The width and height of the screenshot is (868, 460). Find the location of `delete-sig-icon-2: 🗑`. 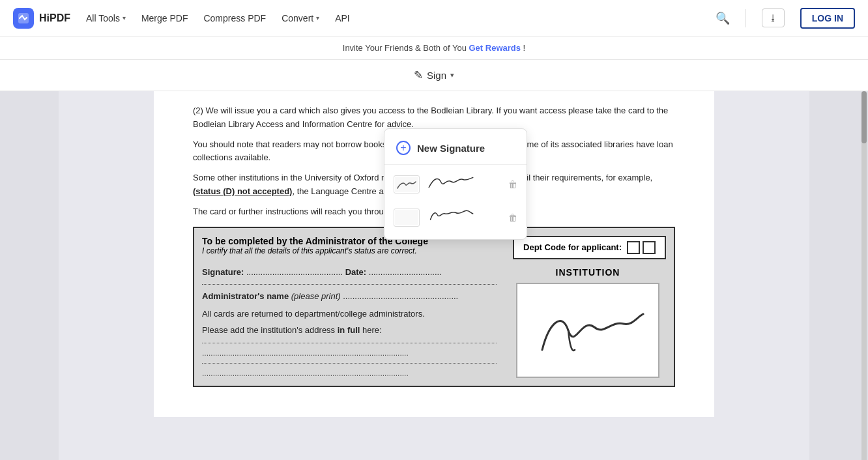

delete-sig-icon-2: 🗑 is located at coordinates (513, 218).